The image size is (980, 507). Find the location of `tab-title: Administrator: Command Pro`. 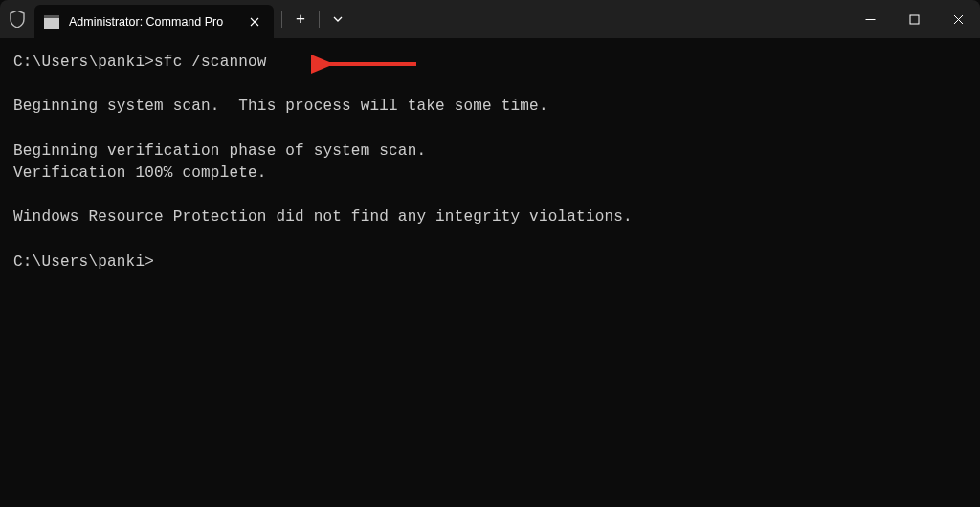

tab-title: Administrator: Command Pro is located at coordinates (152, 22).